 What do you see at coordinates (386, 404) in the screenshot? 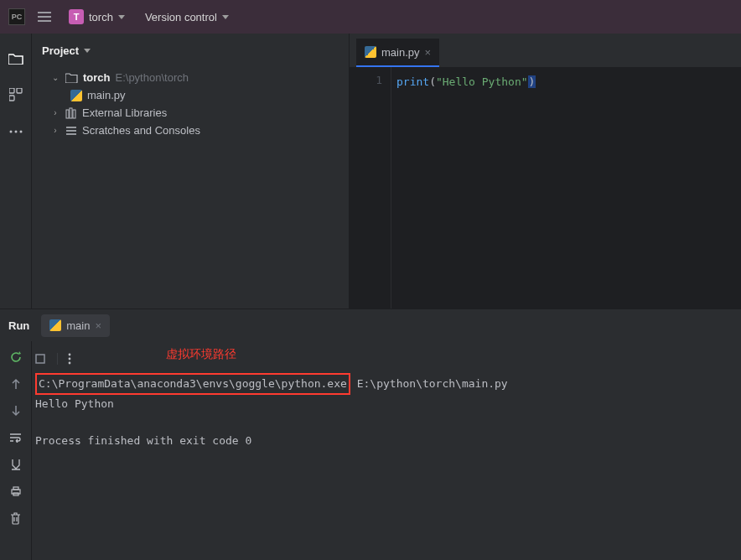
I see `console-line-output: Hello Python` at bounding box center [386, 404].